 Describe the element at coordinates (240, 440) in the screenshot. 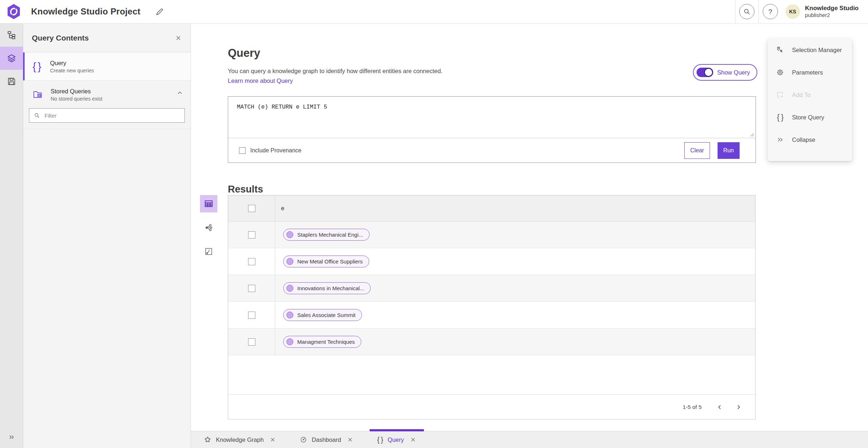

I see `tab-knowledge-graph: Knowledge Graph` at that location.